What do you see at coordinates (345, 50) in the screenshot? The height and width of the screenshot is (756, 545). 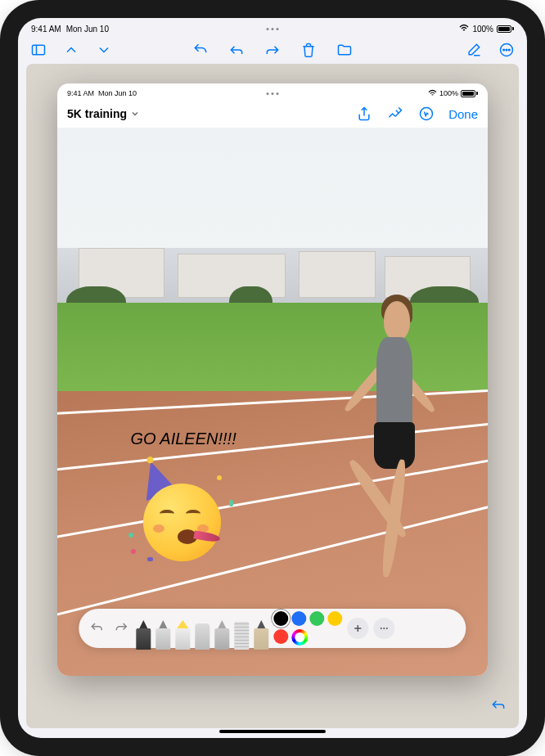 I see `folder-icon` at bounding box center [345, 50].